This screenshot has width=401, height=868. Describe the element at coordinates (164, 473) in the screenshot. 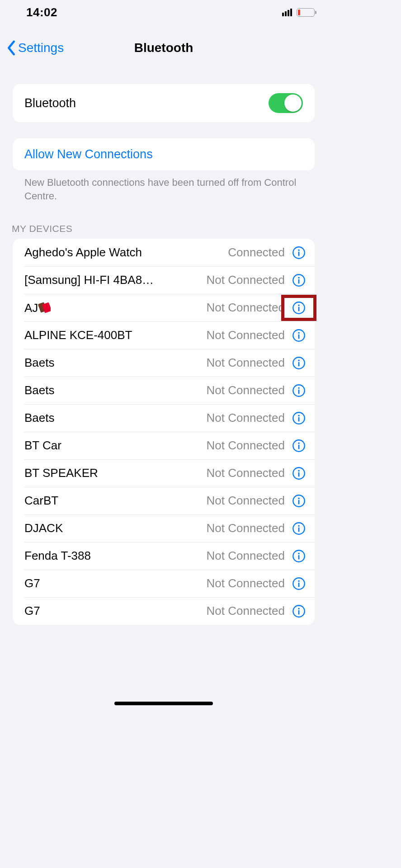

I see `device-row: BT SPEAKERNot Connected` at that location.